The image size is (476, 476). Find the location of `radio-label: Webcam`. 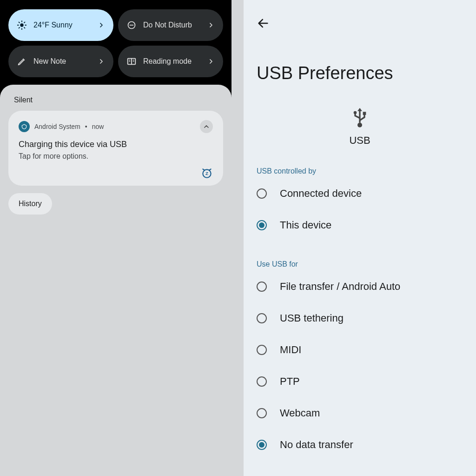

radio-label: Webcam is located at coordinates (300, 413).